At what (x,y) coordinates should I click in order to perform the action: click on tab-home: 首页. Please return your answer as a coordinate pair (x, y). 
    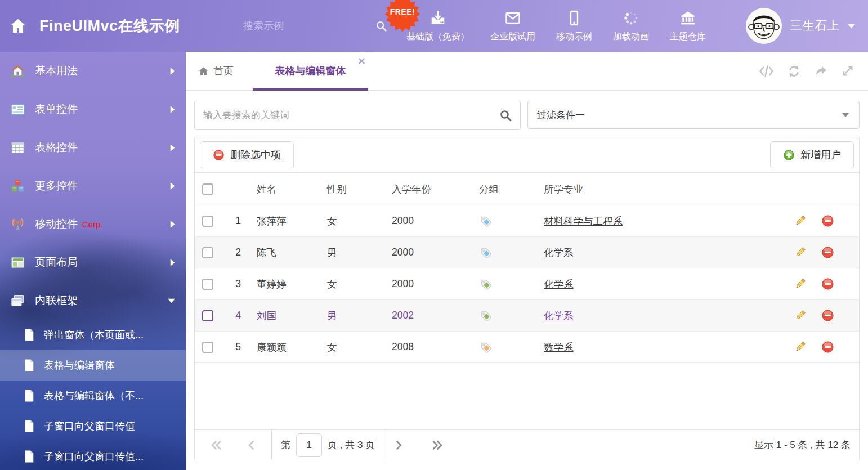
    Looking at the image, I should click on (216, 71).